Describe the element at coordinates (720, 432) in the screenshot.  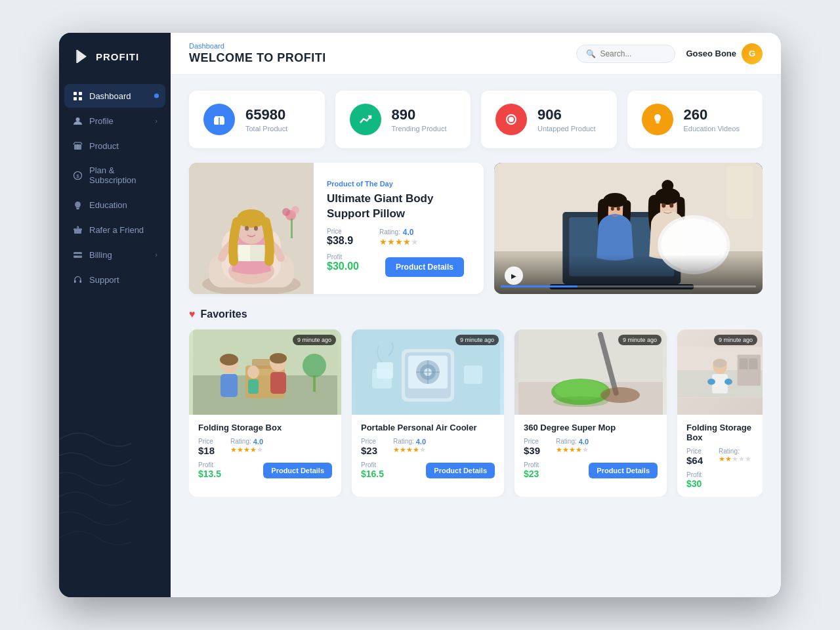
I see `fav-title-3: Folding Storage Box` at that location.